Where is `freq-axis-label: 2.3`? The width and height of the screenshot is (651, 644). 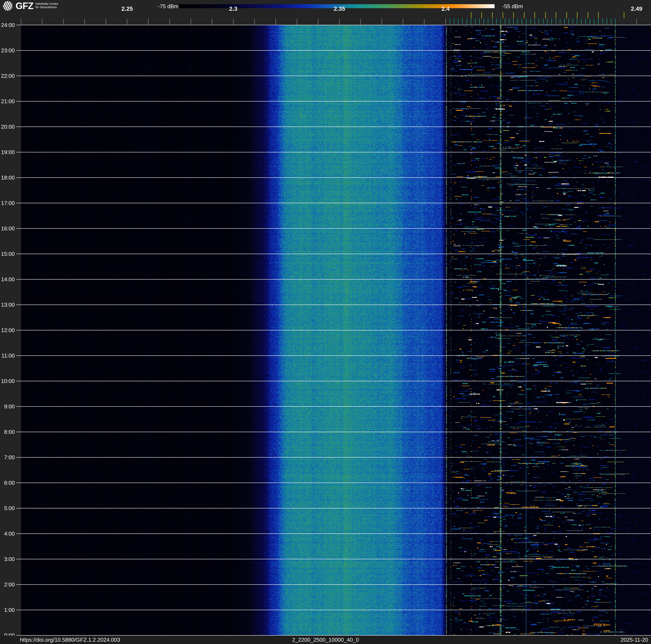
freq-axis-label: 2.3 is located at coordinates (233, 9).